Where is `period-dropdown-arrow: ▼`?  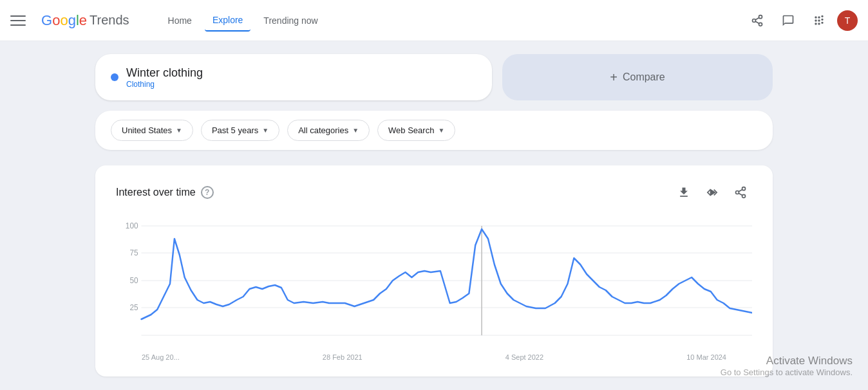 period-dropdown-arrow: ▼ is located at coordinates (265, 130).